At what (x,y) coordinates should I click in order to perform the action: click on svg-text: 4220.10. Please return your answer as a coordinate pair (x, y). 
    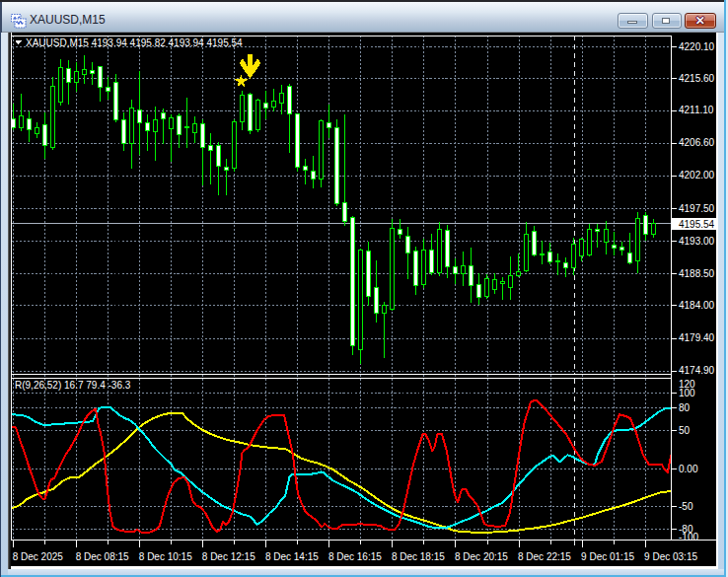
    Looking at the image, I should click on (696, 47).